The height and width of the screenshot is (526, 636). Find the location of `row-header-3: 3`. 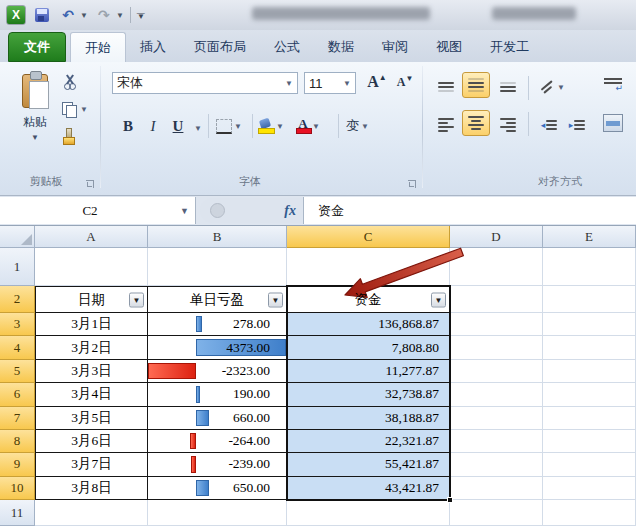

row-header-3: 3 is located at coordinates (18, 324).